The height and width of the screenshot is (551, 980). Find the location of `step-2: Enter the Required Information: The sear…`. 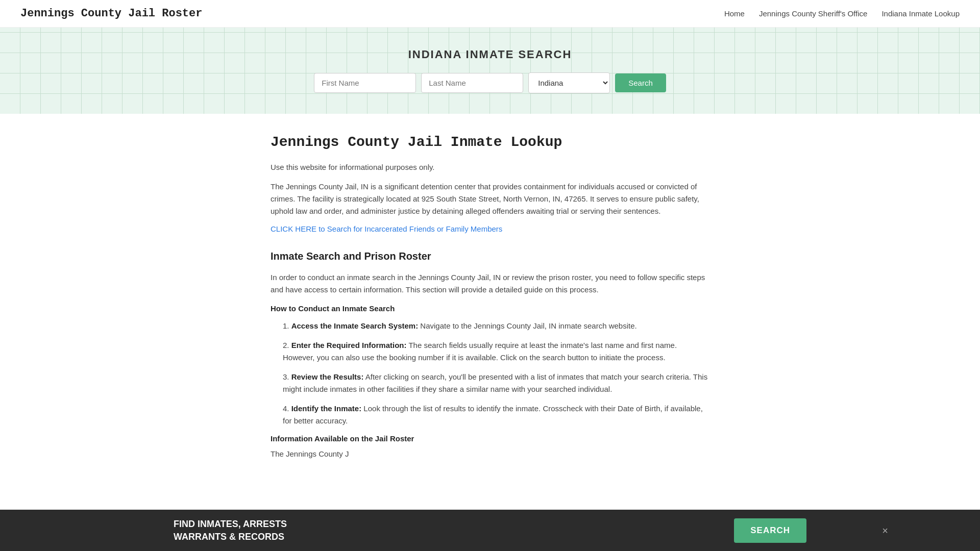

step-2: Enter the Required Information: The sear… is located at coordinates (495, 352).